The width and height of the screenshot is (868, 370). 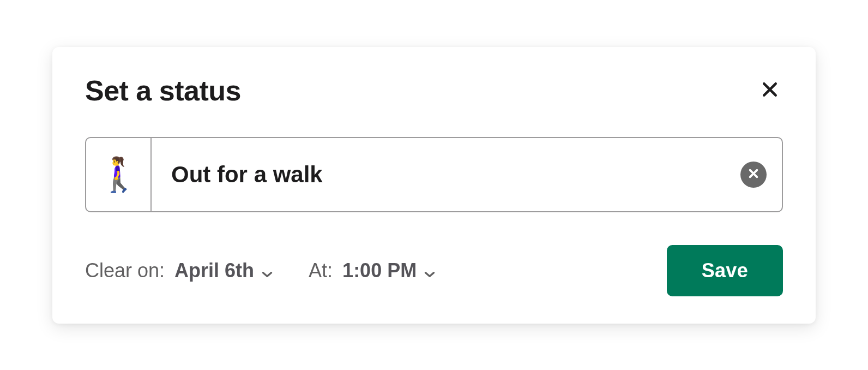 I want to click on save-button: Save, so click(x=725, y=271).